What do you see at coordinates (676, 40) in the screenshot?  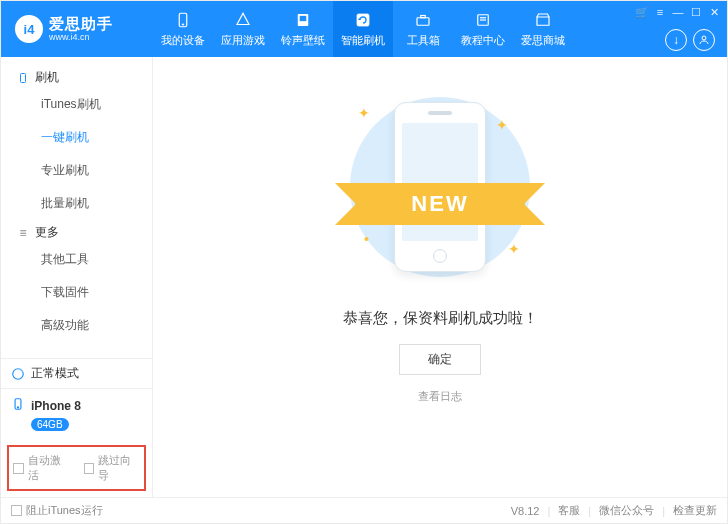 I see `download-button: ↓` at bounding box center [676, 40].